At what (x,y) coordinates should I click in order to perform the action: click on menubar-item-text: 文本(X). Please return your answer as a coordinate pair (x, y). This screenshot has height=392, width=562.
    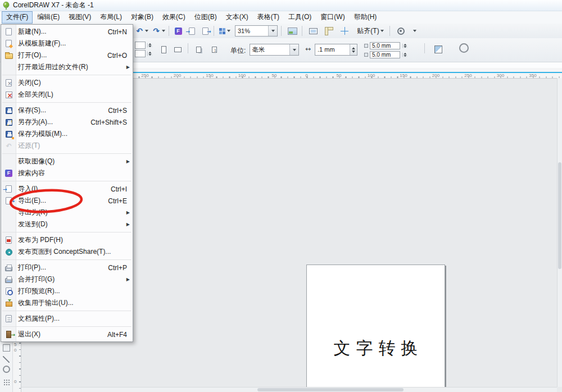
    Looking at the image, I should click on (237, 17).